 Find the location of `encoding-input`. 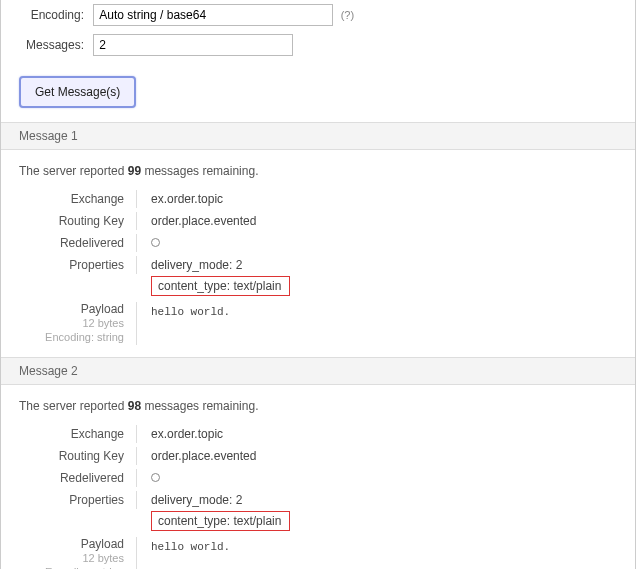

encoding-input is located at coordinates (213, 15).